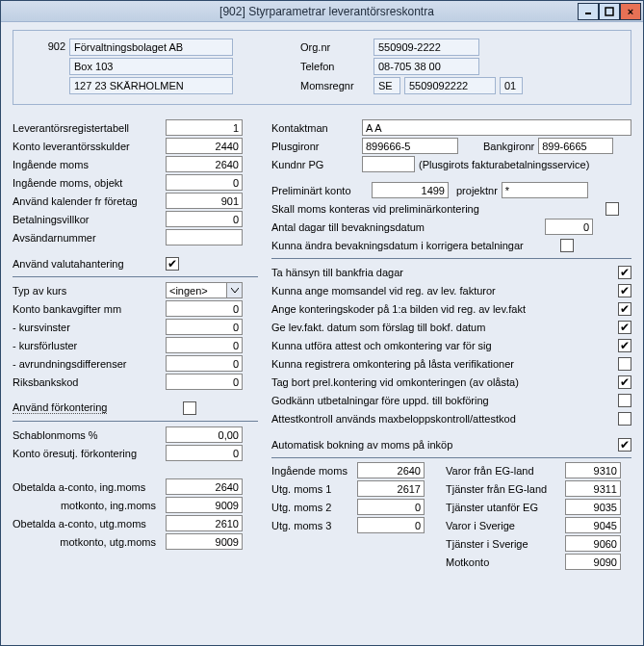 The width and height of the screenshot is (644, 646). I want to click on bankgironr-label: Bankgironr, so click(508, 146).